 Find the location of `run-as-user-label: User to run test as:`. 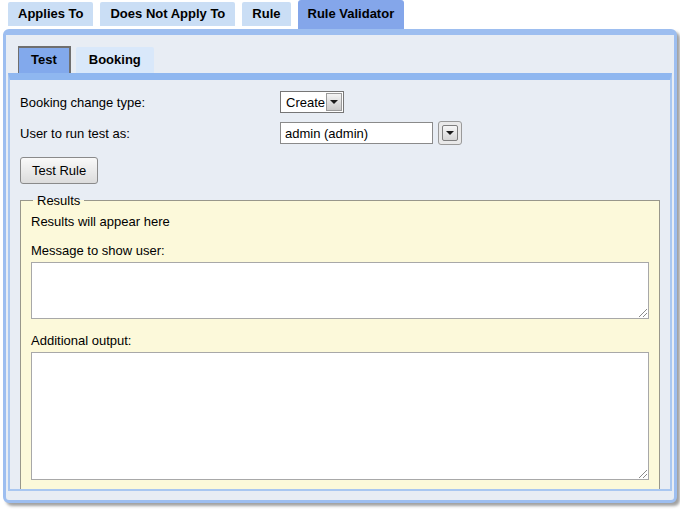

run-as-user-label: User to run test as: is located at coordinates (150, 134).